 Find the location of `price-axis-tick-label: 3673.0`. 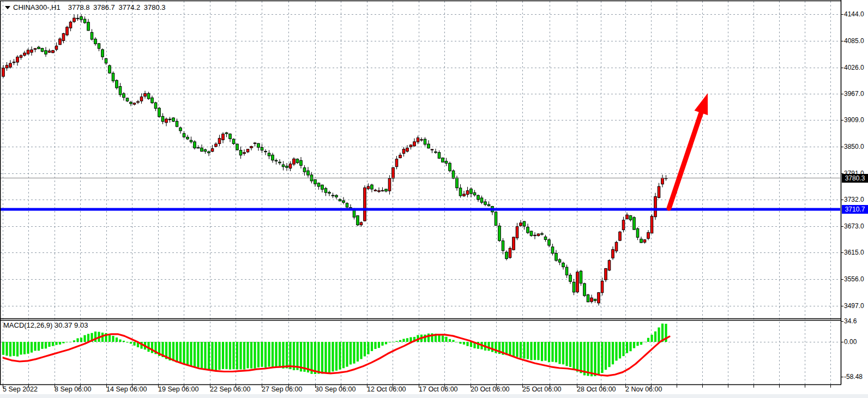

price-axis-tick-label: 3673.0 is located at coordinates (854, 226).